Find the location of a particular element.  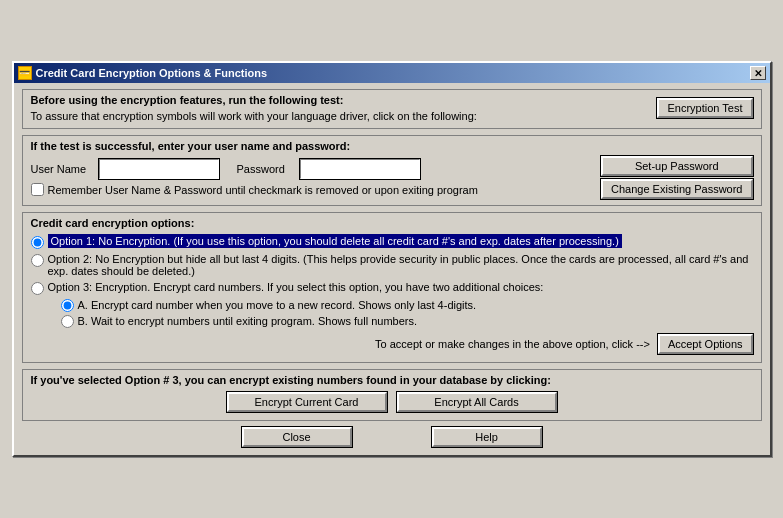

remember-checkbox is located at coordinates (38, 190).